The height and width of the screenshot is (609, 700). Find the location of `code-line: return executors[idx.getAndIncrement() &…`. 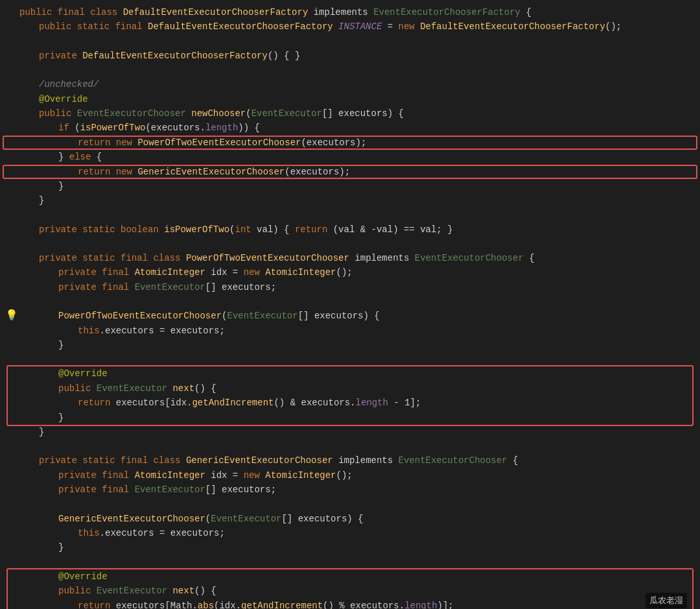

code-line: return executors[idx.getAndIncrement() &… is located at coordinates (350, 403).